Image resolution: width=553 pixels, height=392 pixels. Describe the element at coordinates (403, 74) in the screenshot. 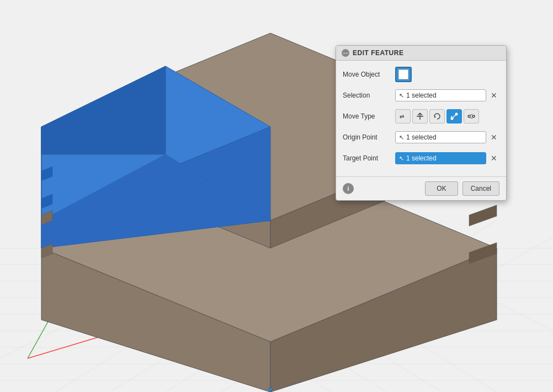

I see `move-object-button` at that location.